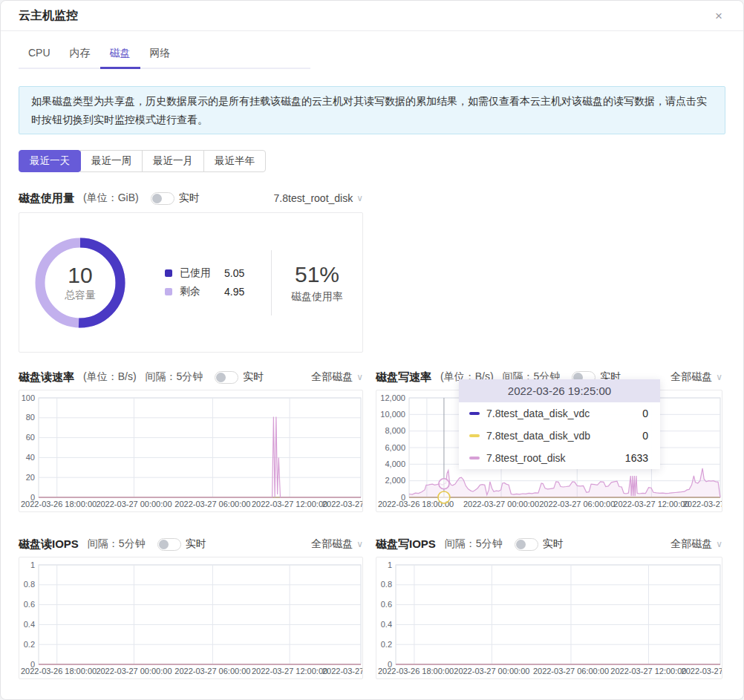  What do you see at coordinates (393, 398) in the screenshot?
I see `svg-text: 12,000` at bounding box center [393, 398].